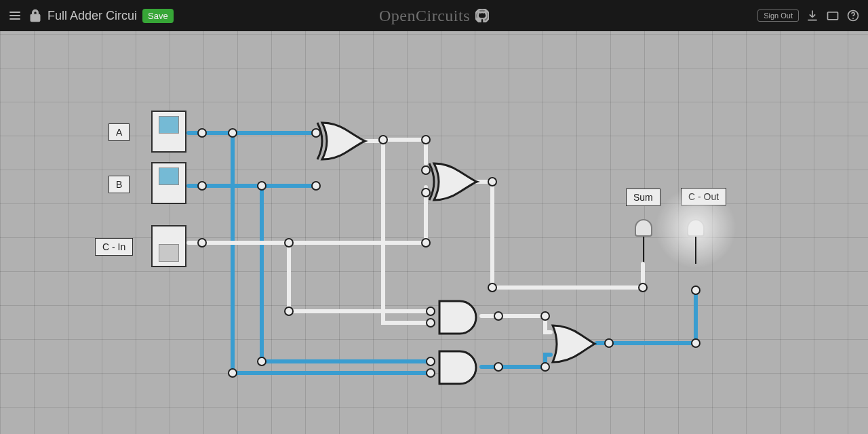 Image resolution: width=868 pixels, height=434 pixels. I want to click on save-button: Save, so click(158, 16).